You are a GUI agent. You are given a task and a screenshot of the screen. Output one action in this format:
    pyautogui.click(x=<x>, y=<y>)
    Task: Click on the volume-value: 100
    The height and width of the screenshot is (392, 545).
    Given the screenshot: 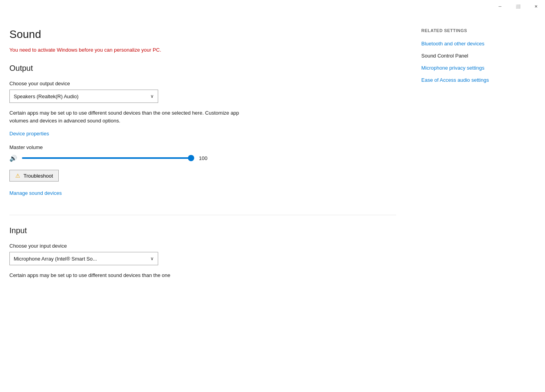 What is the action you would take?
    pyautogui.click(x=205, y=158)
    